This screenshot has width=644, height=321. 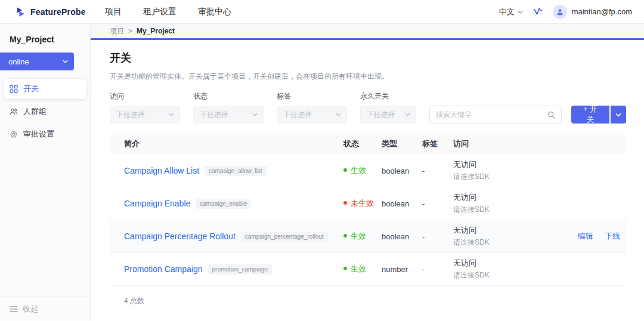 I want to click on gear-icon, so click(x=14, y=134).